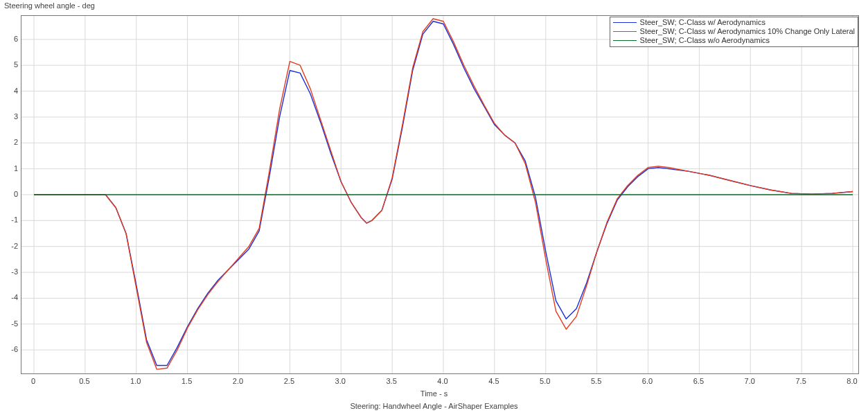 The height and width of the screenshot is (415, 868). What do you see at coordinates (9, 168) in the screenshot?
I see `y-tick-label: 1` at bounding box center [9, 168].